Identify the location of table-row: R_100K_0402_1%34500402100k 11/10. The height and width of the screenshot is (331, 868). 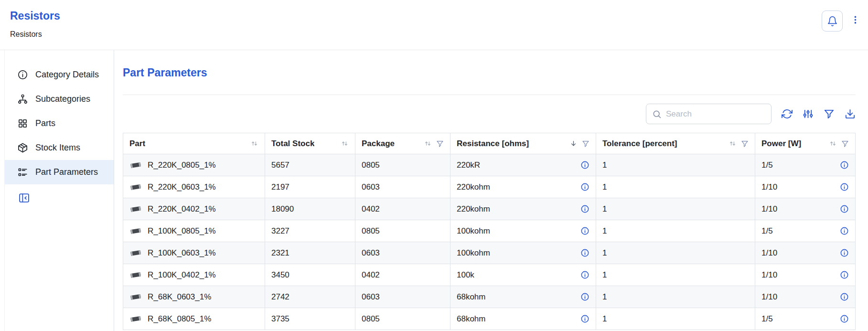
(489, 275).